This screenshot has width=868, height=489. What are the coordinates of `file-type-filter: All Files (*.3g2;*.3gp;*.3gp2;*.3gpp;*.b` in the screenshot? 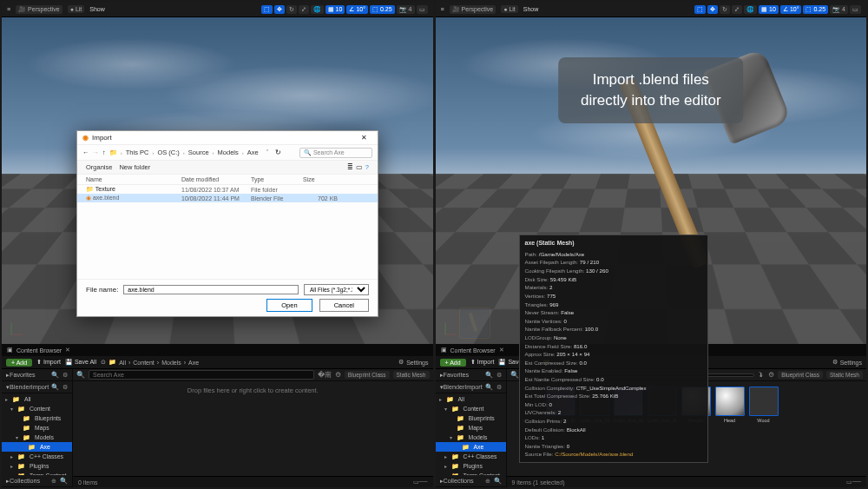 It's located at (337, 290).